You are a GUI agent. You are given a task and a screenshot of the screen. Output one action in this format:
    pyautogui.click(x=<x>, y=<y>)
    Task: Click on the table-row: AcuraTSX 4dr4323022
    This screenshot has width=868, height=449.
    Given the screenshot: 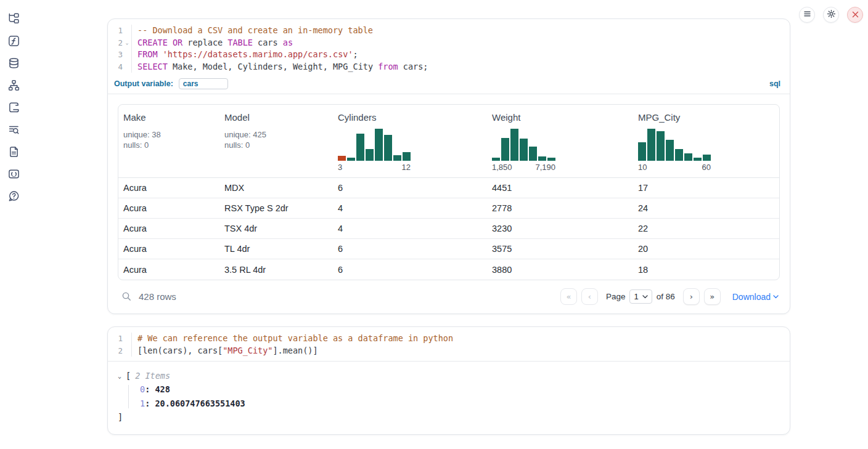 What is the action you would take?
    pyautogui.click(x=449, y=229)
    